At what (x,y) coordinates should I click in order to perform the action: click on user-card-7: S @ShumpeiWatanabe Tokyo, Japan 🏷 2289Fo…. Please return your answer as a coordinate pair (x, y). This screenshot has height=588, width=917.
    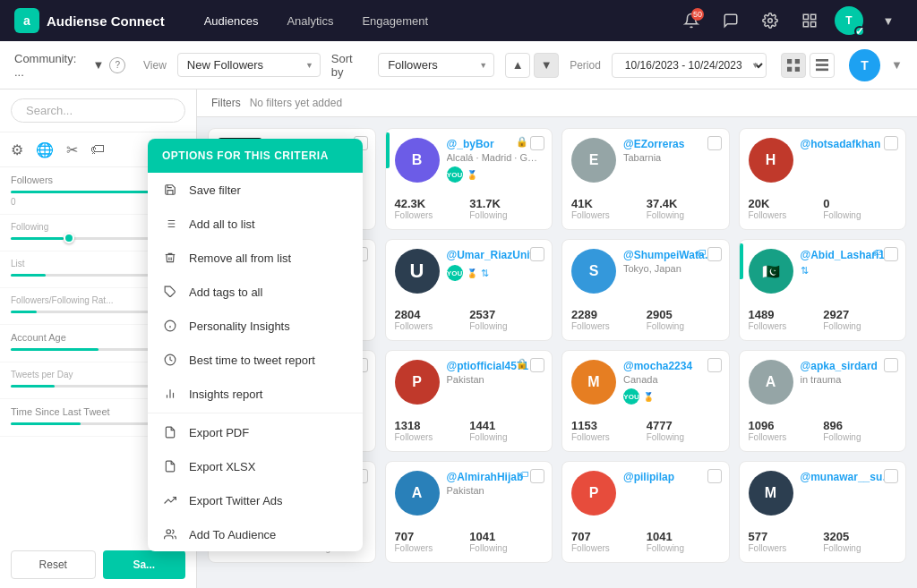
    Looking at the image, I should click on (646, 290).